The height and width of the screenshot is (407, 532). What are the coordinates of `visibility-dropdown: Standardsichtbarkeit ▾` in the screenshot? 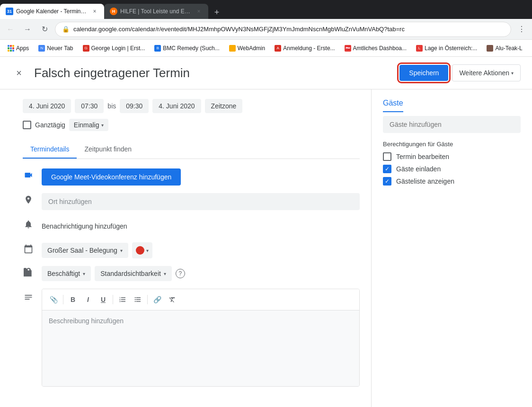 It's located at (133, 274).